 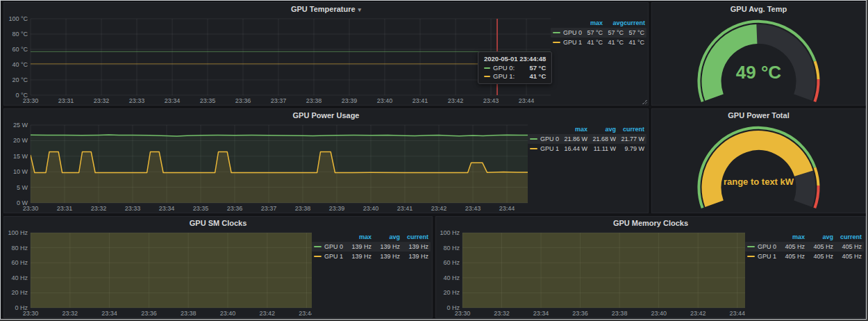 I want to click on svg-text: 60 Hz, so click(x=19, y=263).